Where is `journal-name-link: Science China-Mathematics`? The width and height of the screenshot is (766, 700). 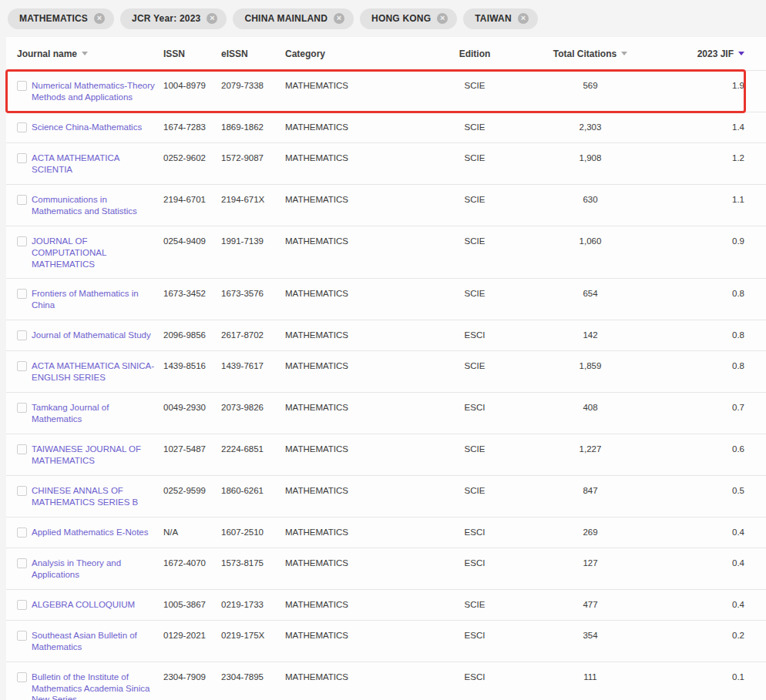
journal-name-link: Science China-Mathematics is located at coordinates (97, 128).